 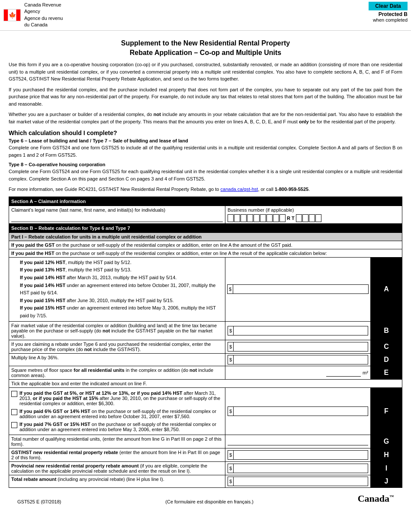 I want to click on line-g-letter: G, so click(x=386, y=442).